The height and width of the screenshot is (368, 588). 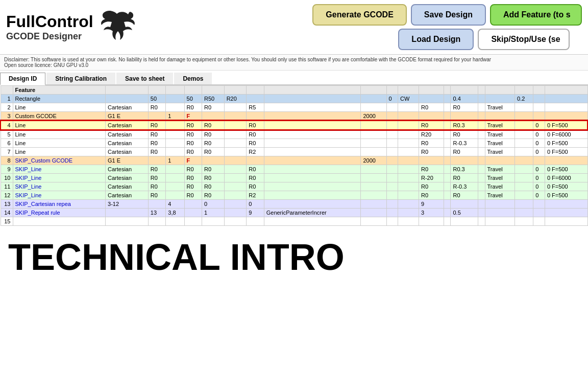 I want to click on table-cell: 3,8, so click(x=175, y=213).